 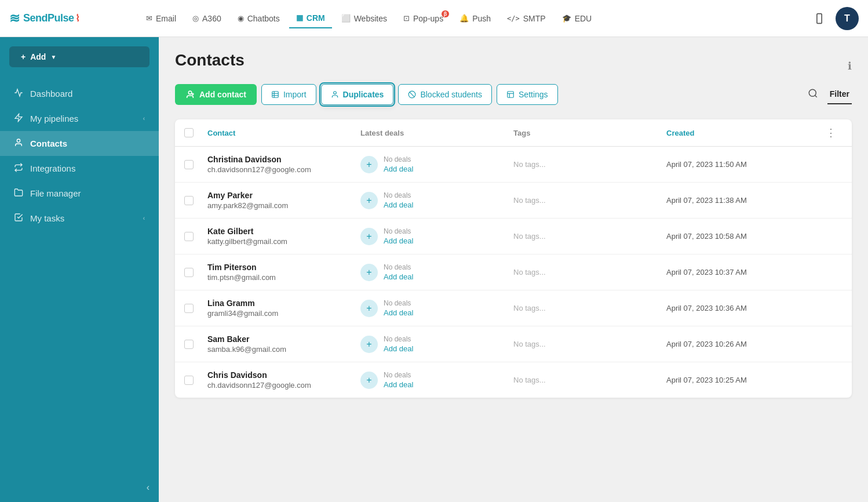 What do you see at coordinates (284, 201) in the screenshot?
I see `contact-cell: Amy Parker amy.park82@gmail.com` at bounding box center [284, 201].